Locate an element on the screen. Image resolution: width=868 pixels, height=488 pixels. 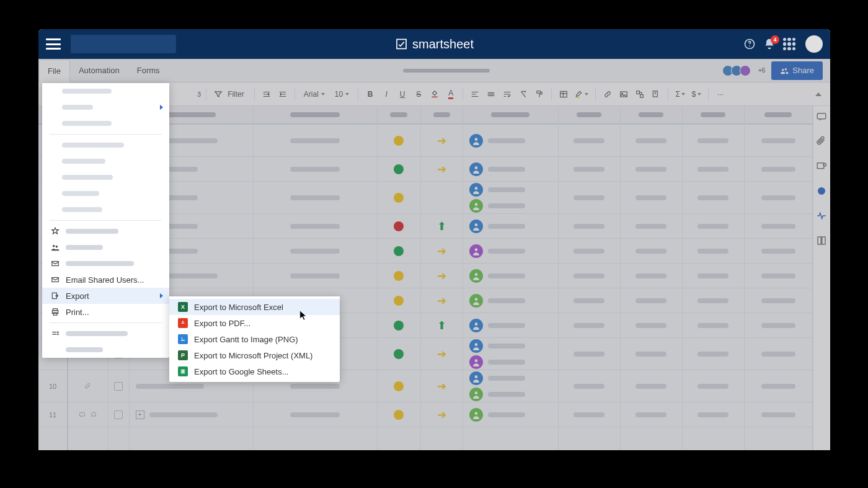
brandfolder-icon is located at coordinates (822, 241).